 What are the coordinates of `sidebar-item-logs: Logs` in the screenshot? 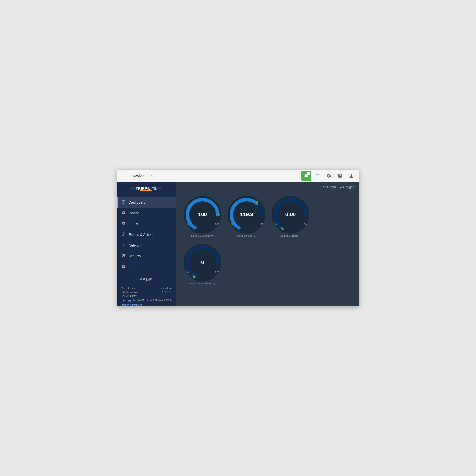 It's located at (146, 267).